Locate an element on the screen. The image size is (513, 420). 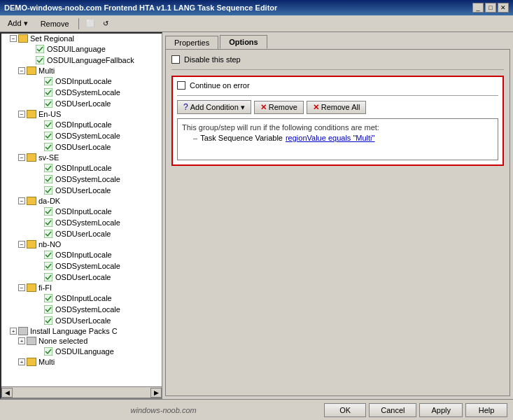
tree-item: −sv-SE is located at coordinates (81, 158).